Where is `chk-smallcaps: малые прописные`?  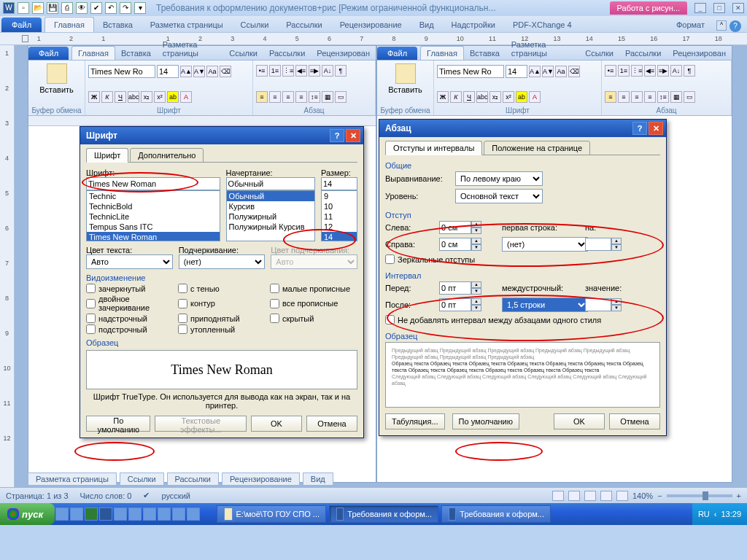 chk-smallcaps: малые прописные is located at coordinates (314, 289).